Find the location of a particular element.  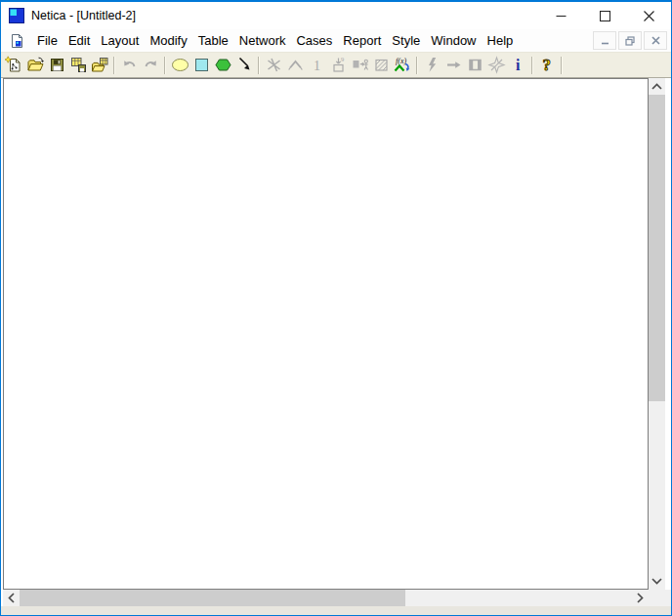

redo-icon is located at coordinates (150, 64).